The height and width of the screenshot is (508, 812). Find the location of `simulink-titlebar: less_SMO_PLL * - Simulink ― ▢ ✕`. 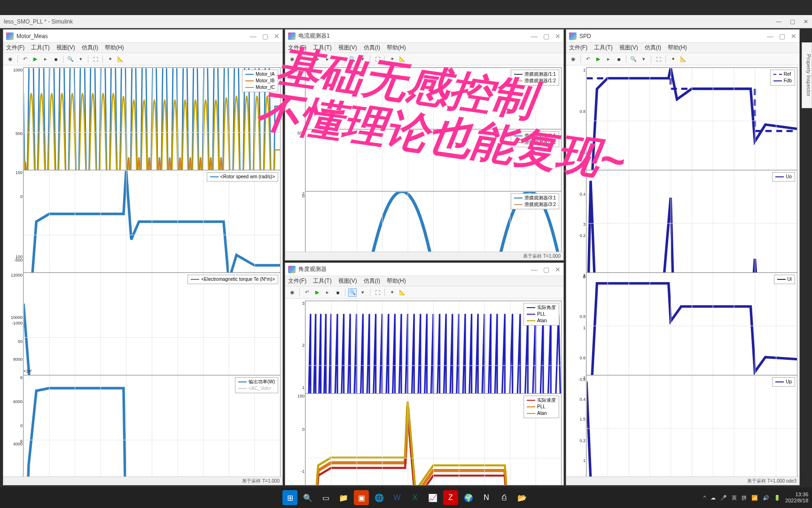

simulink-titlebar: less_SMO_PLL * - Simulink ― ▢ ✕ is located at coordinates (406, 22).